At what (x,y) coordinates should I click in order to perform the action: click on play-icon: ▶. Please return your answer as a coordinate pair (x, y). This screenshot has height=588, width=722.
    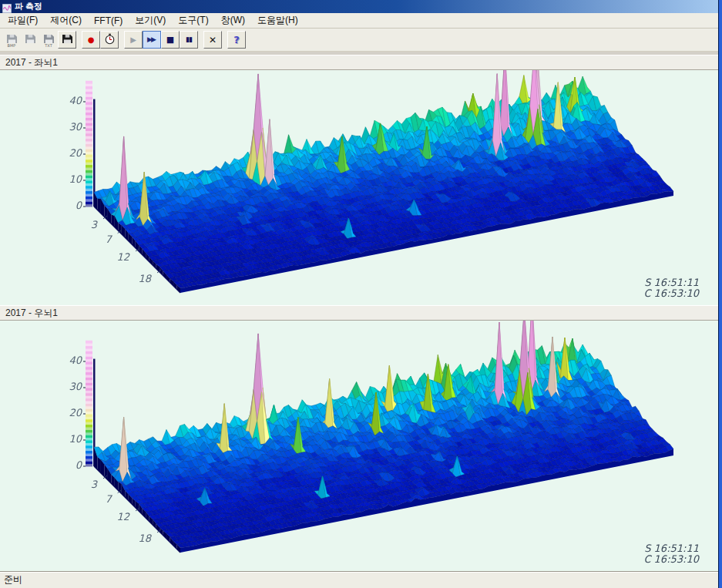
    Looking at the image, I should click on (133, 40).